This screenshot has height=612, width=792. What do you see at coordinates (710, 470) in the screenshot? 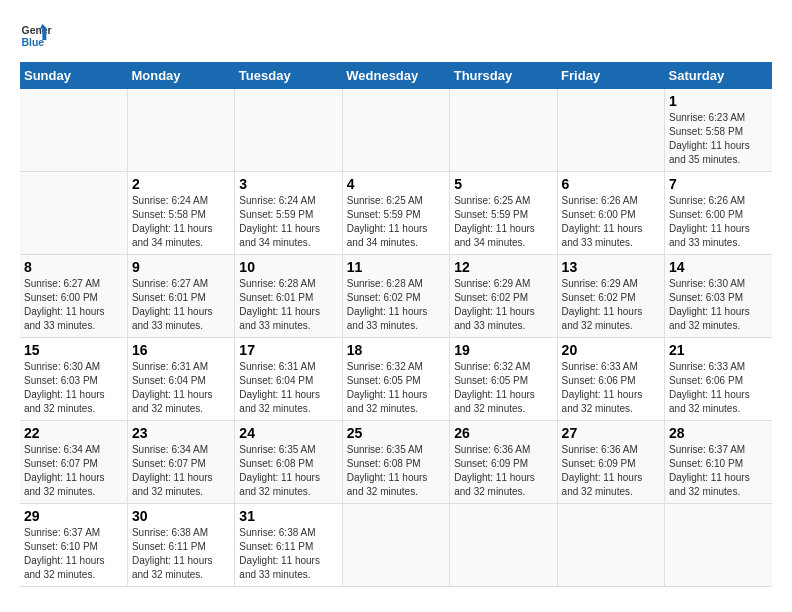
I see `day-info: Sunrise: 6:37 AMSunset: 6:10 PMDaylight:…` at bounding box center [710, 470].